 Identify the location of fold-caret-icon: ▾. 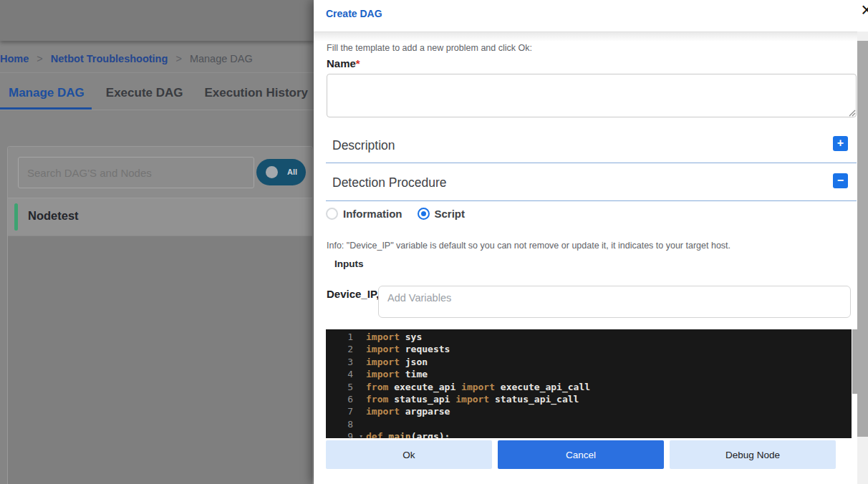
(361, 434).